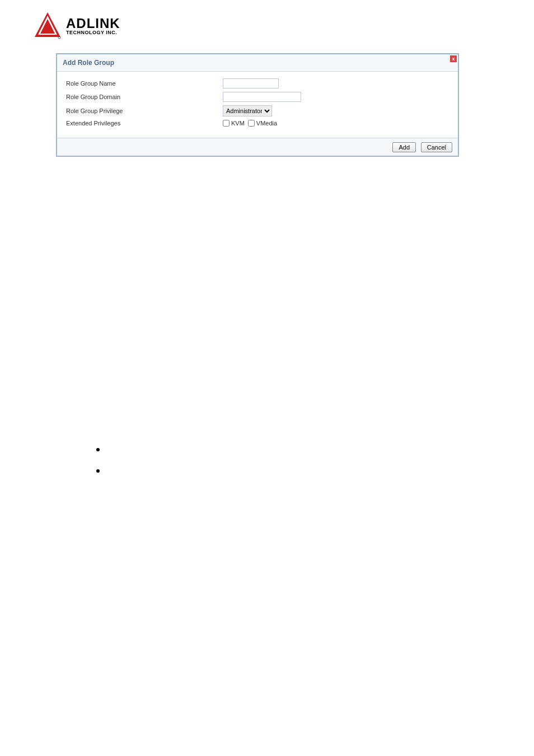 The height and width of the screenshot is (756, 534). I want to click on row-role-group-privilege: Role Group Privilege Administrator, so click(257, 111).